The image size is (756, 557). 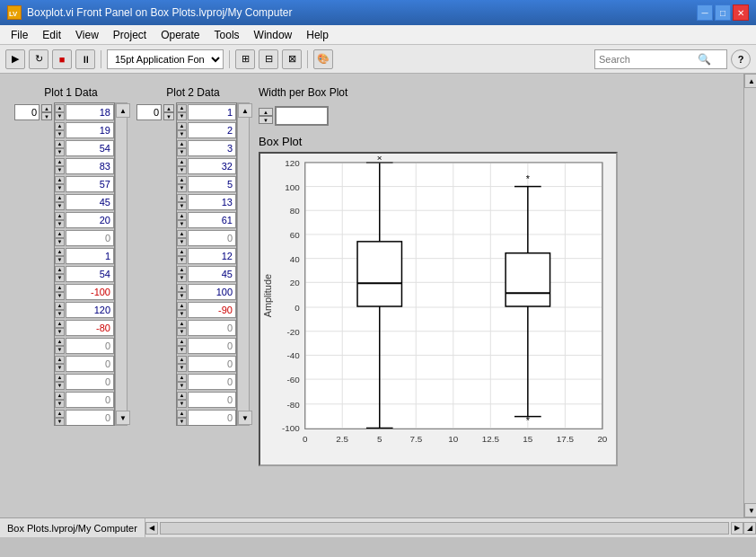 What do you see at coordinates (90, 166) in the screenshot?
I see `row-value: 83` at bounding box center [90, 166].